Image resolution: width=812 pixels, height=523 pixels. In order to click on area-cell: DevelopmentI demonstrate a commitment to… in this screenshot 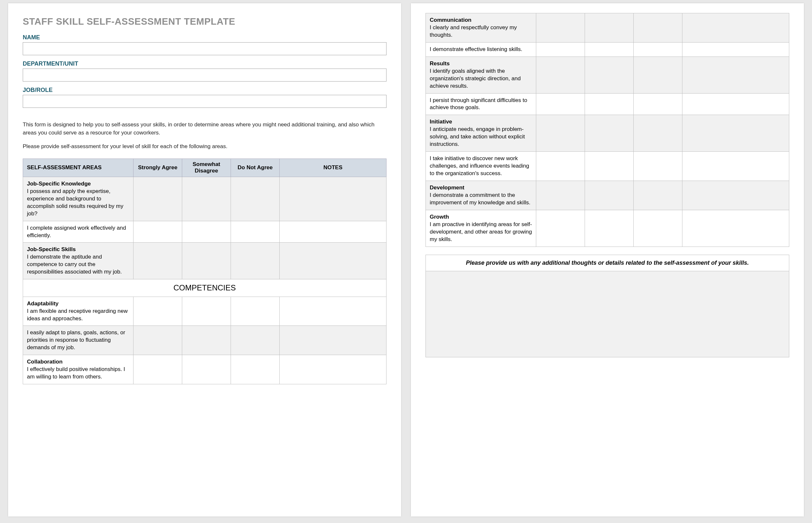, I will do `click(481, 195)`.